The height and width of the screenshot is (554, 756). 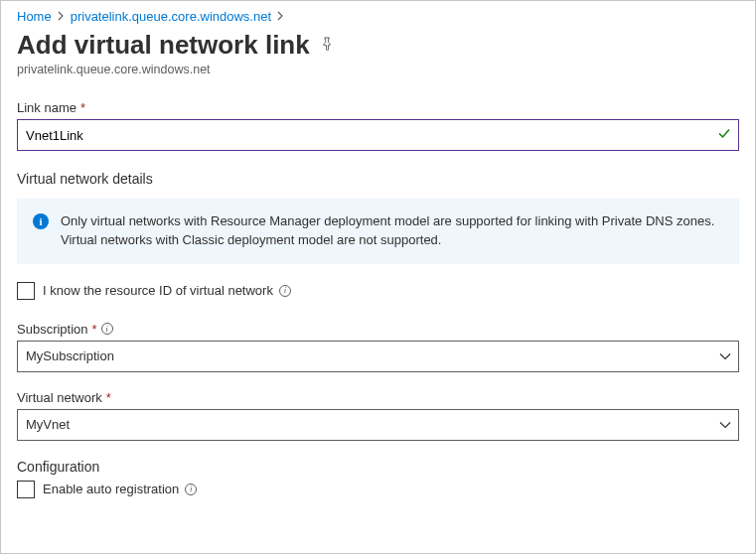 I want to click on breadcrumb-home: Home, so click(x=34, y=16).